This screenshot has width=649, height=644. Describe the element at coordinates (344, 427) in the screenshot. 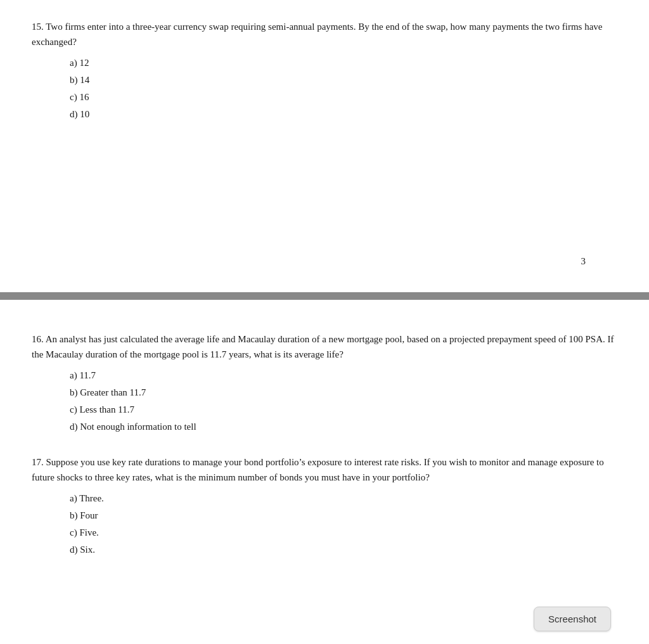

I see `option-16d: d) Not enough information to tell` at that location.